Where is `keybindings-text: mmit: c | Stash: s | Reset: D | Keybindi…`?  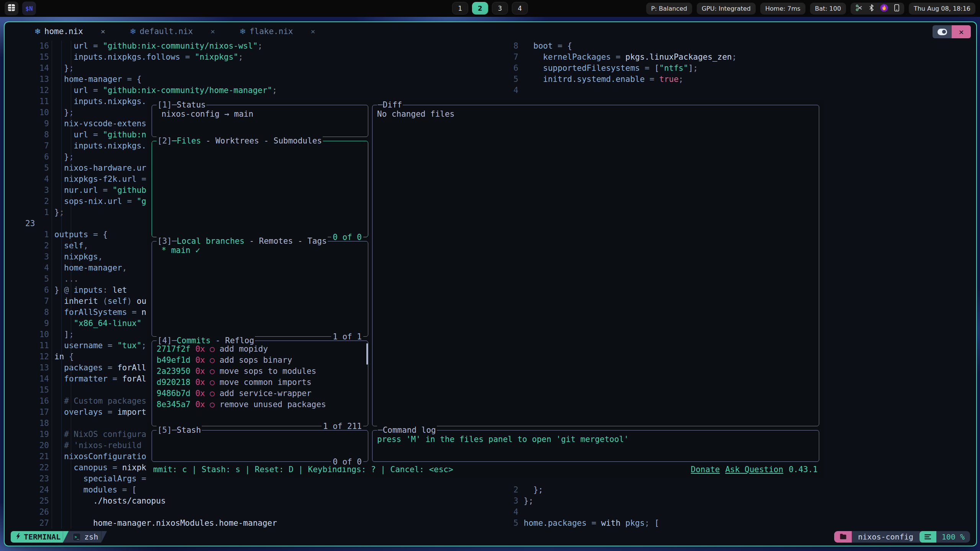 keybindings-text: mmit: c | Stash: s | Reset: D | Keybindi… is located at coordinates (303, 469).